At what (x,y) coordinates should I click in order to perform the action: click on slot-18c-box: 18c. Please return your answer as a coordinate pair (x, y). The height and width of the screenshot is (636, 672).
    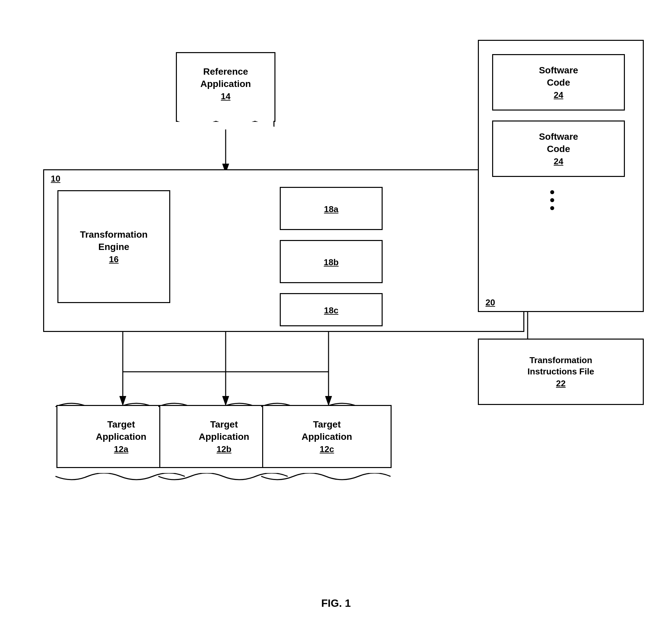
    Looking at the image, I should click on (331, 310).